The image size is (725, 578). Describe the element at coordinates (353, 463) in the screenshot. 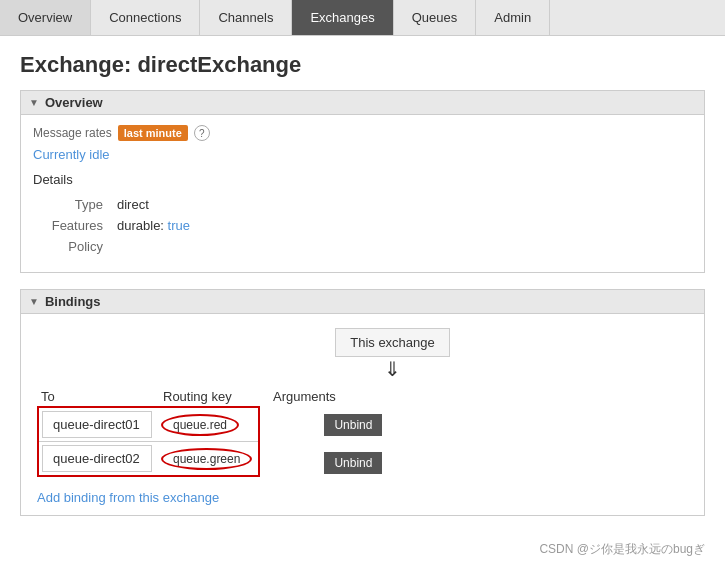

I see `unbind-button-1: Unbind` at that location.